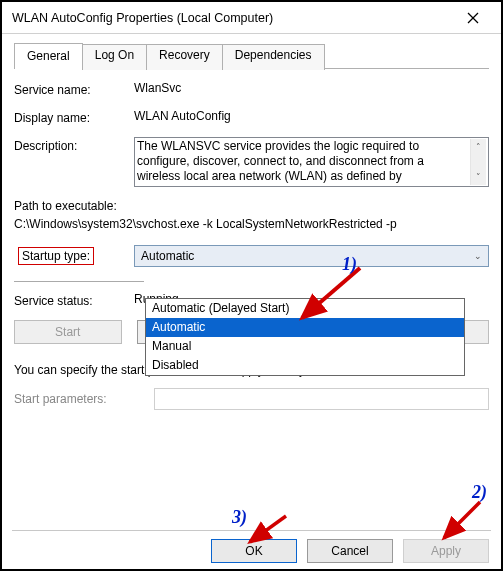  I want to click on value-display-name: WLAN AutoConfig, so click(312, 116).